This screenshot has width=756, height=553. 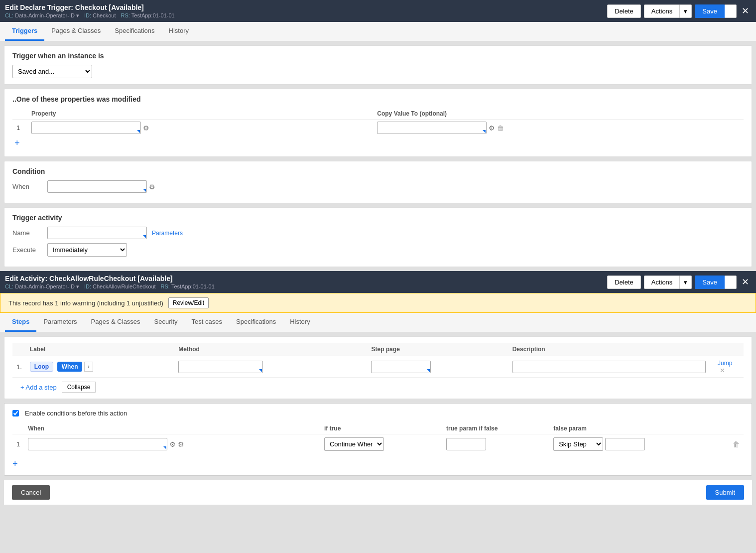 What do you see at coordinates (110, 278) in the screenshot?
I see `bottom-title: Edit Activity: CheckAllowRuleCheckout [A…` at bounding box center [110, 278].